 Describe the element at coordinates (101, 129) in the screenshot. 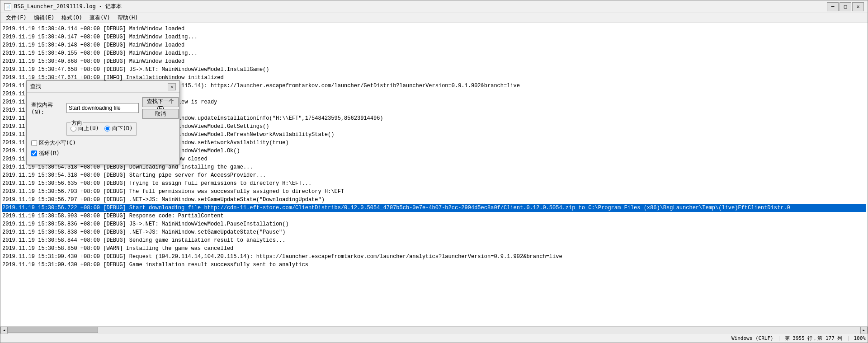

I see `direction-fieldset: 方向 向上(U) 向下(D)` at that location.